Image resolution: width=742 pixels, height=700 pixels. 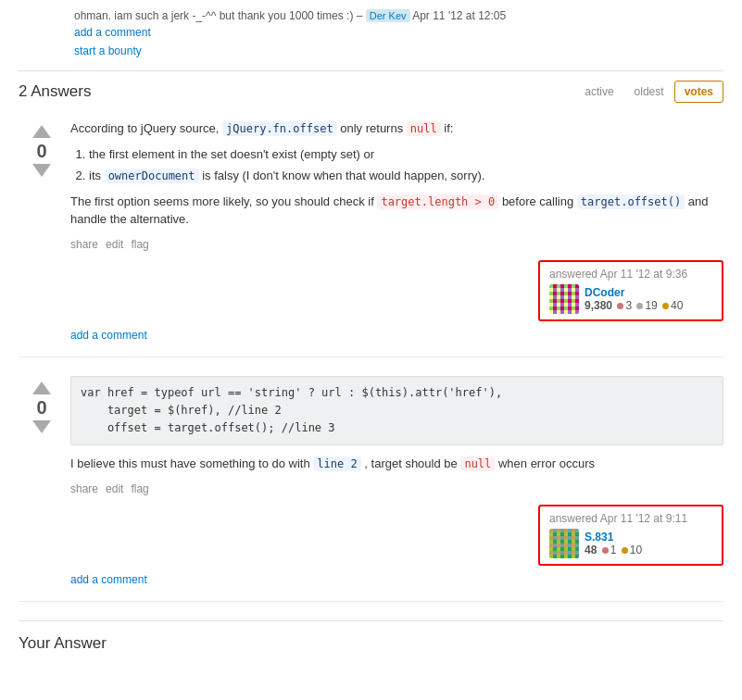 What do you see at coordinates (115, 244) in the screenshot?
I see `edit-link-1: edit` at bounding box center [115, 244].